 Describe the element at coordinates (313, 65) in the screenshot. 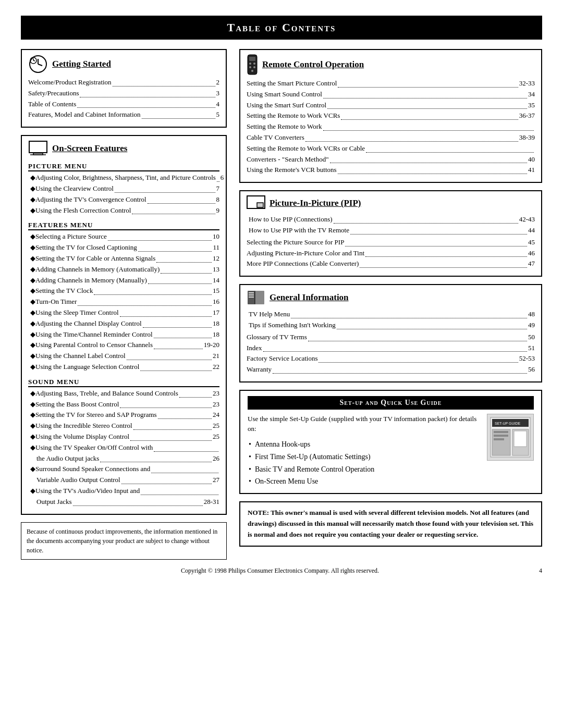

I see `remote-control-heading: Remote Control Operation` at that location.